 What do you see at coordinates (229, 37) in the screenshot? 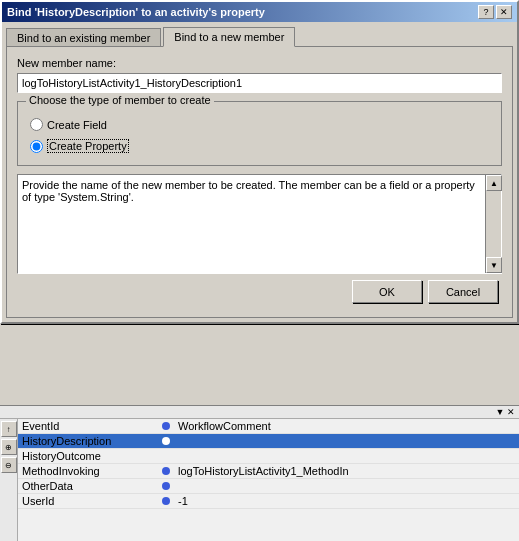
I see `tab-new: Bind to a new member` at bounding box center [229, 37].